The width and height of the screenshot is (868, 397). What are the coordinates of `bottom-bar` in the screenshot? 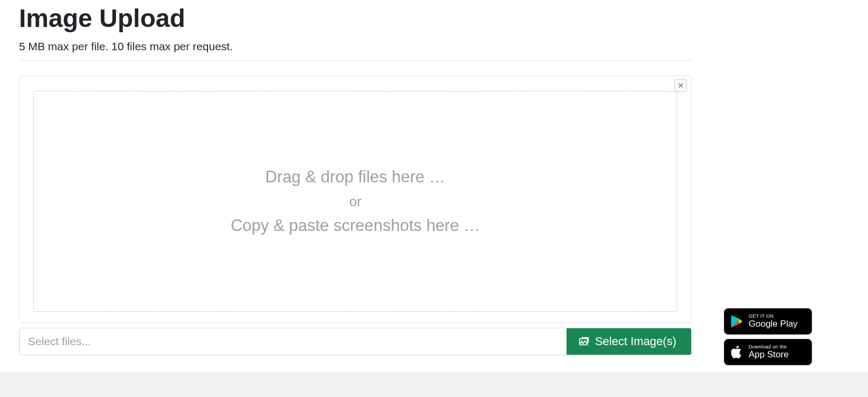 It's located at (434, 385).